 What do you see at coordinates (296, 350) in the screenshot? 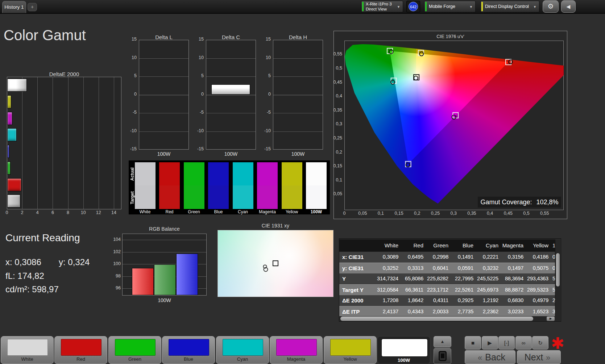
I see `pattern-button-magenta: Magenta` at bounding box center [296, 350].